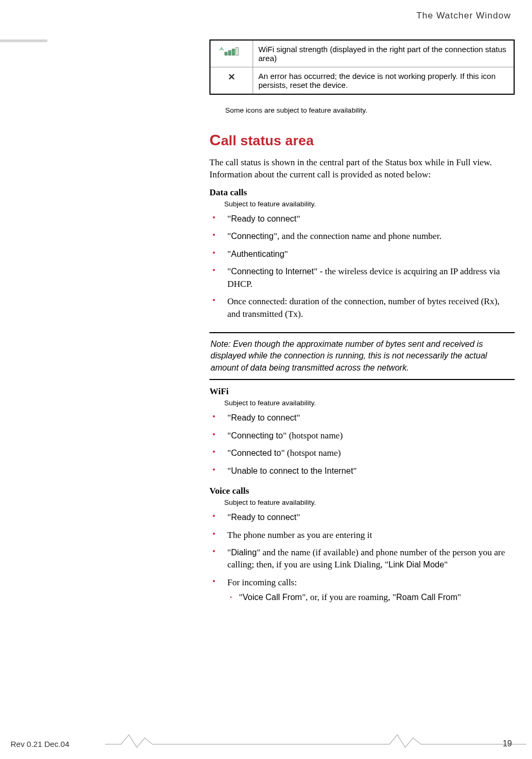 This screenshot has height=759, width=532. I want to click on section-heading-rest: all status area, so click(267, 141).